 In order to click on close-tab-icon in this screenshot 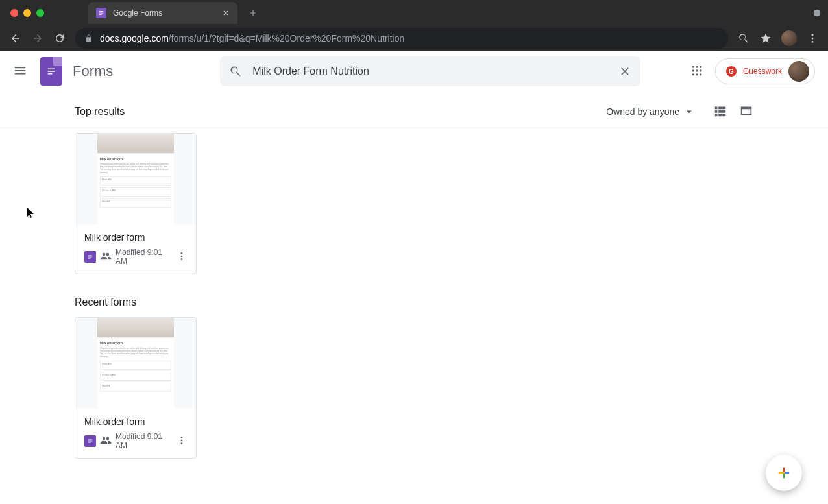, I will do `click(226, 13)`.